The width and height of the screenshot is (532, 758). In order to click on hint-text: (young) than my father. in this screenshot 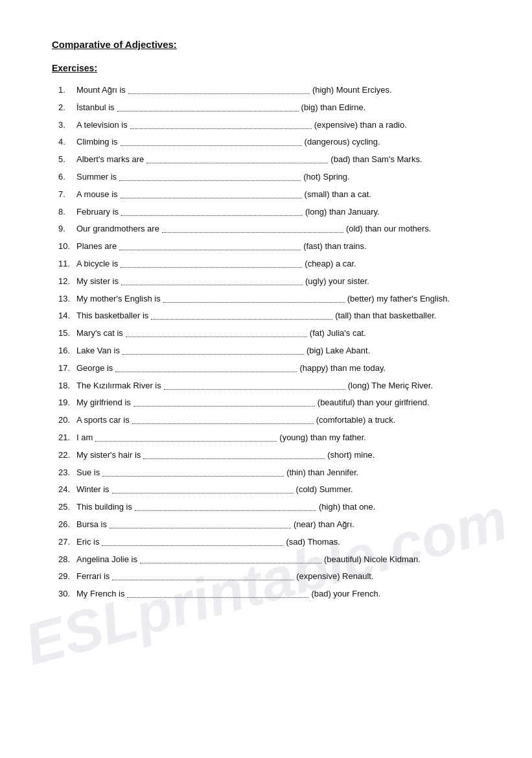, I will do `click(323, 438)`.